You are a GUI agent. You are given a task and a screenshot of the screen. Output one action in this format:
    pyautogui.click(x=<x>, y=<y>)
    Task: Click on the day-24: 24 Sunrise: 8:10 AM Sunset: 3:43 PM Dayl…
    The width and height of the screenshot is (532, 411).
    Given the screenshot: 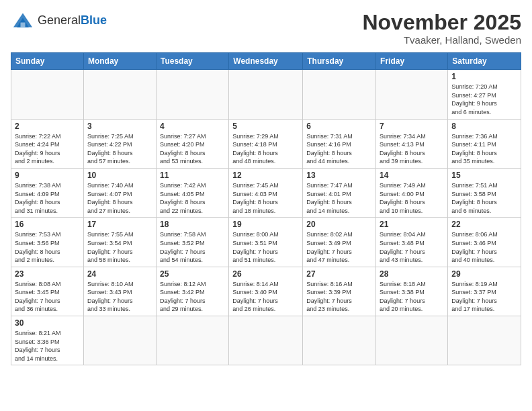 What is the action you would take?
    pyautogui.click(x=120, y=291)
    